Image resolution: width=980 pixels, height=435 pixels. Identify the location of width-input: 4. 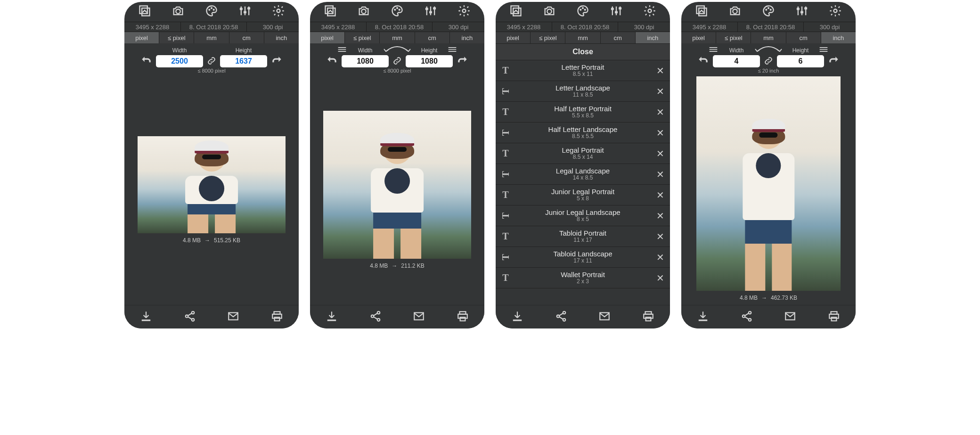
(736, 61).